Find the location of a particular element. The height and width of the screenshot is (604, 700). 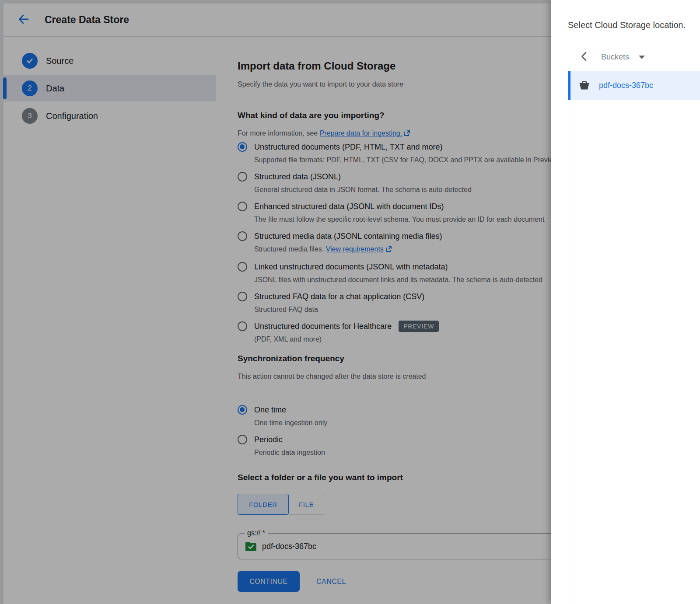

buckets-dropdown-label: Buckets is located at coordinates (615, 57).